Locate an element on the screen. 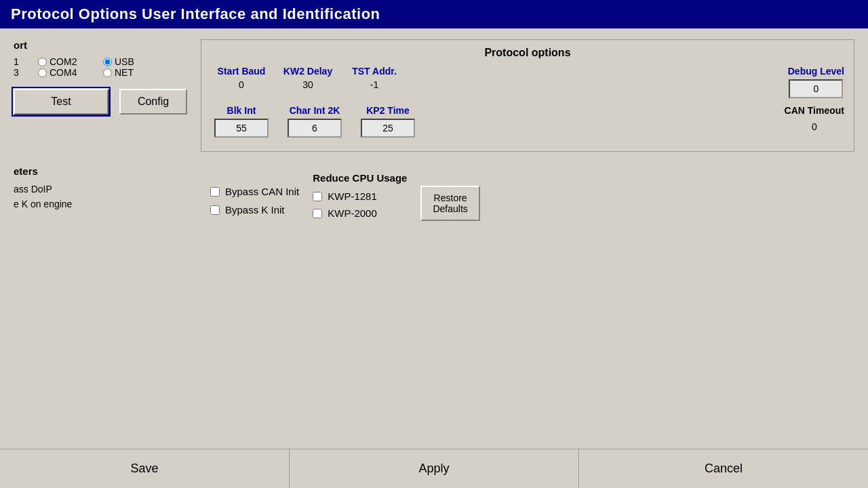  kwp2000-checkbox is located at coordinates (317, 214).